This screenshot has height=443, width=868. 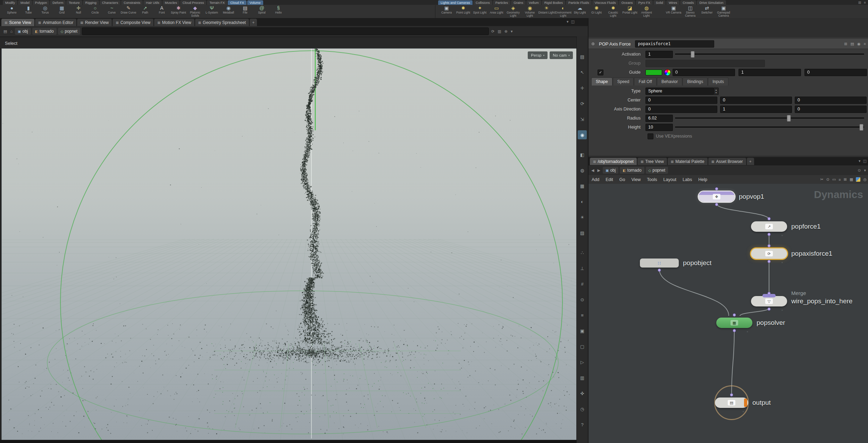 I want to click on shelf-tool-file: ▤File, so click(x=245, y=11).